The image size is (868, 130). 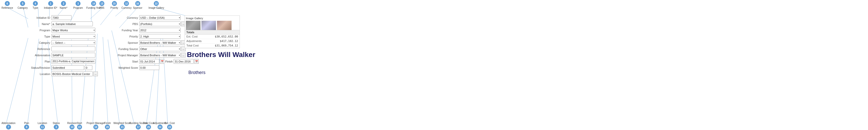 I want to click on plan-bottom-group: Plan 8, so click(x=26, y=126).